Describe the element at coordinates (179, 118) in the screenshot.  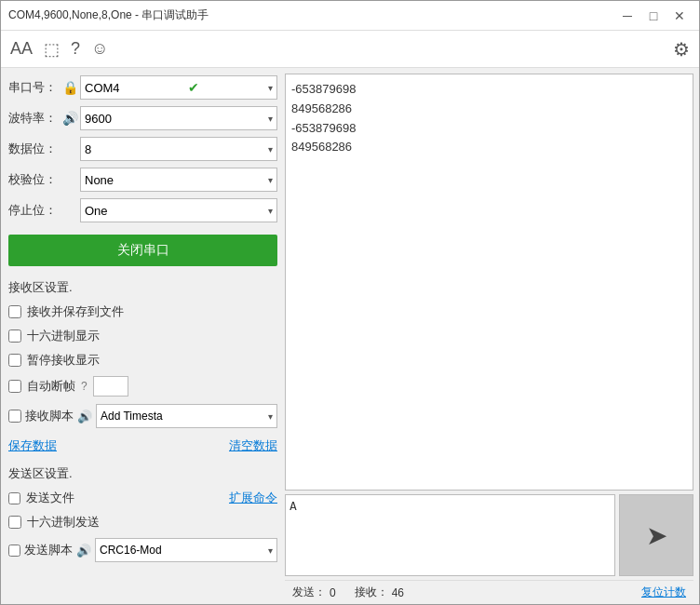
I see `baud-dropdown: 9600 ▾` at that location.